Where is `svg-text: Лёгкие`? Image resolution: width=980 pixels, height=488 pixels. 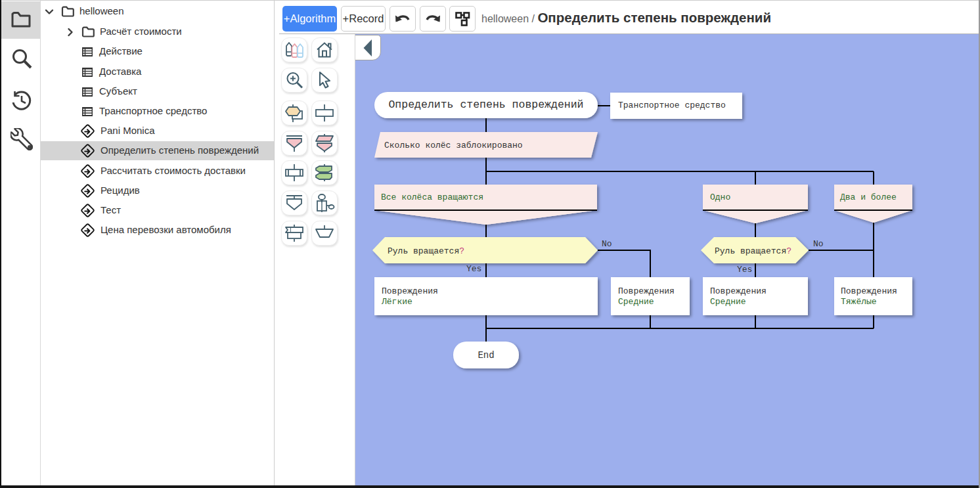 svg-text: Лёгкие is located at coordinates (397, 302).